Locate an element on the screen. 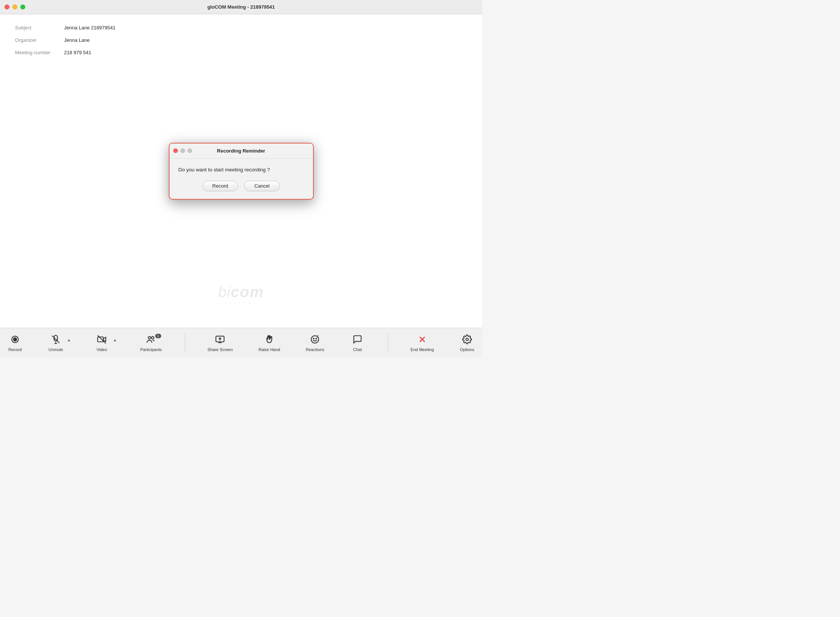 Image resolution: width=840 pixels, height=617 pixels. dialog-message: Do you want to start meeting recording ? is located at coordinates (241, 170).